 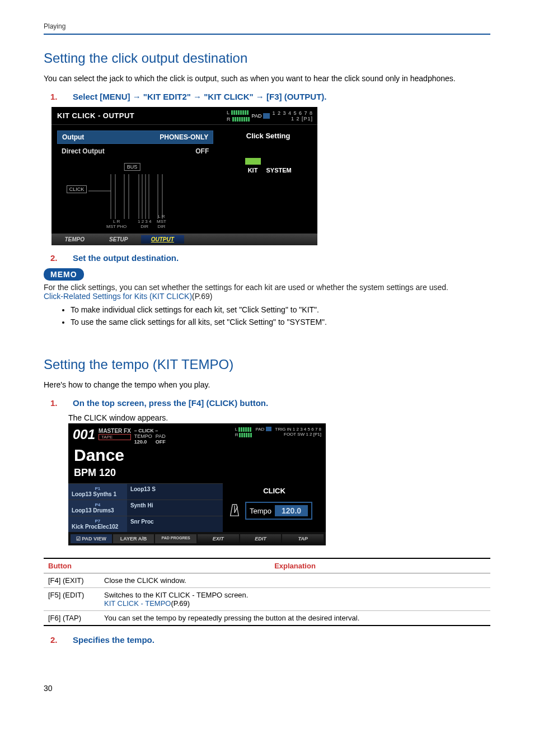 I want to click on table-row: [F4] (EXIT) Close the CLICK window., so click(x=267, y=581).